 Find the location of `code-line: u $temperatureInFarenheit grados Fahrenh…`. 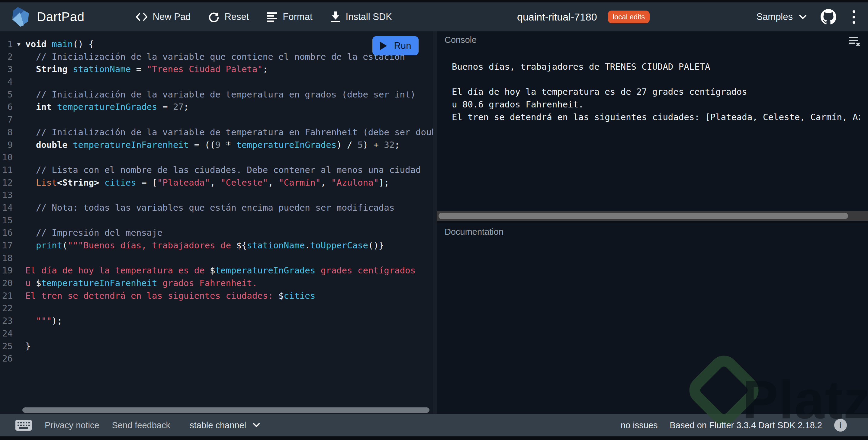

code-line: u $temperatureInFarenheit grados Fahrenh… is located at coordinates (229, 283).